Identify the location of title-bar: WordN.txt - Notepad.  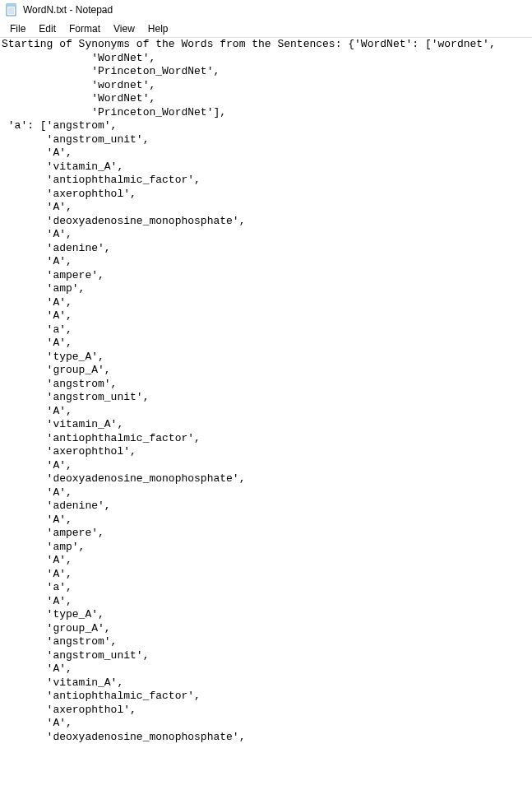
(266, 10).